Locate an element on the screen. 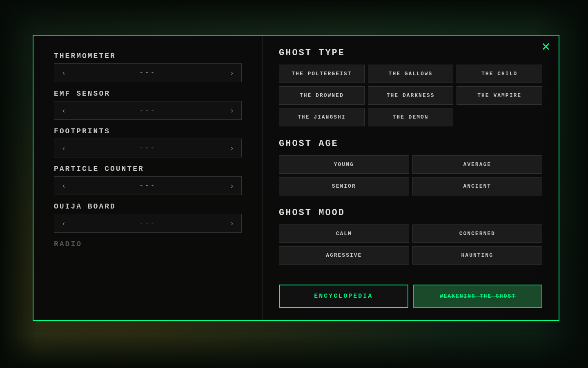 The image size is (588, 368). ghost-type-darkness: THE DARKNESS is located at coordinates (411, 96).